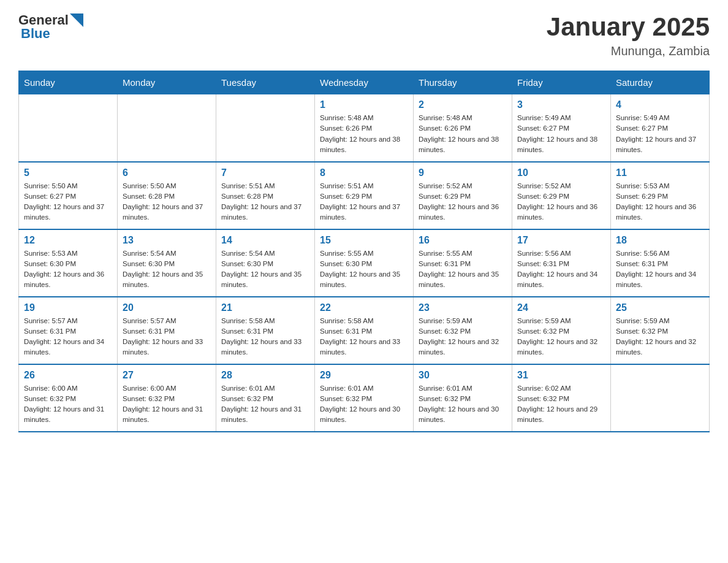  What do you see at coordinates (69, 398) in the screenshot?
I see `day-cell: 26Sunrise: 6:00 AM Sunset: 6:32 PM Dayli…` at bounding box center [69, 398].